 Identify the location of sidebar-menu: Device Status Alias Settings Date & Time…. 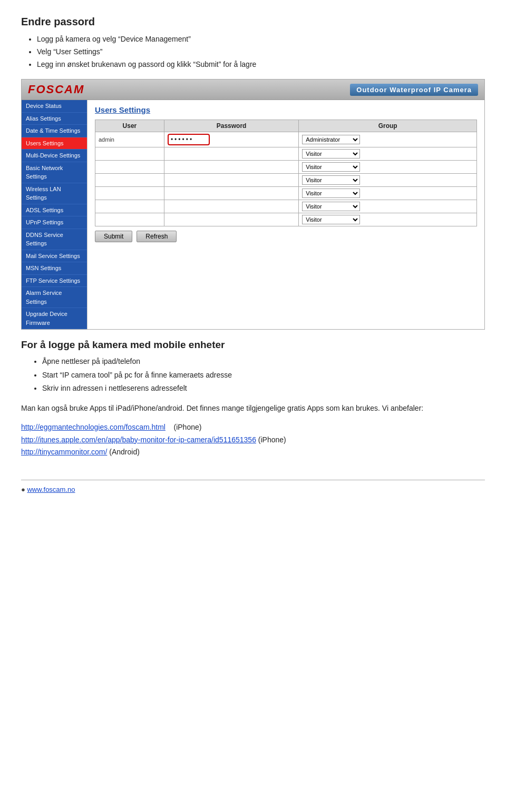
(55, 215).